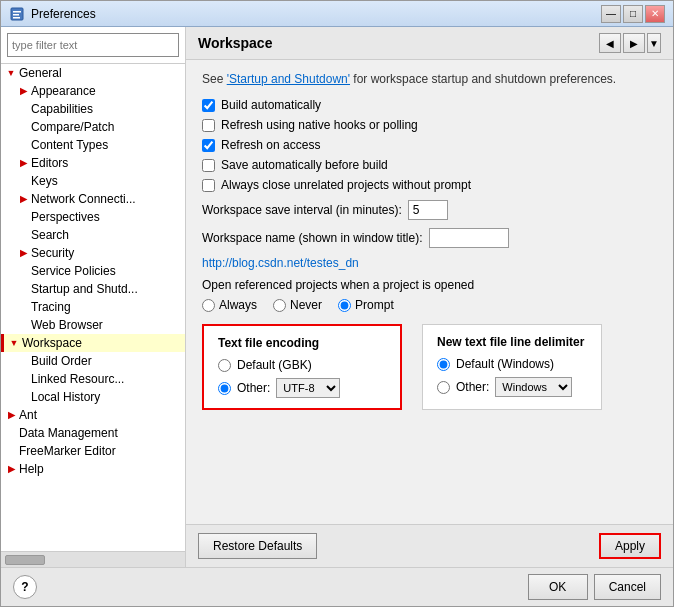  Describe the element at coordinates (254, 388) in the screenshot. I see `encoding-other-label: Other:` at that location.